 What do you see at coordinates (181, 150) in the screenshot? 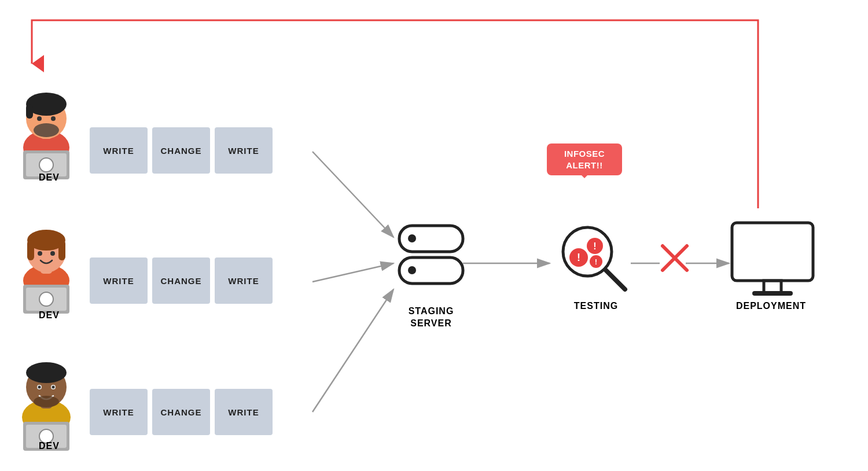
I see `action-box-change-1: CHANGE` at bounding box center [181, 150].